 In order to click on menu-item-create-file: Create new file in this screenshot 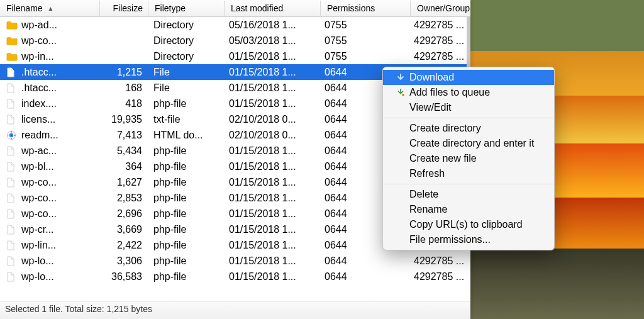, I will do `click(469, 159)`.